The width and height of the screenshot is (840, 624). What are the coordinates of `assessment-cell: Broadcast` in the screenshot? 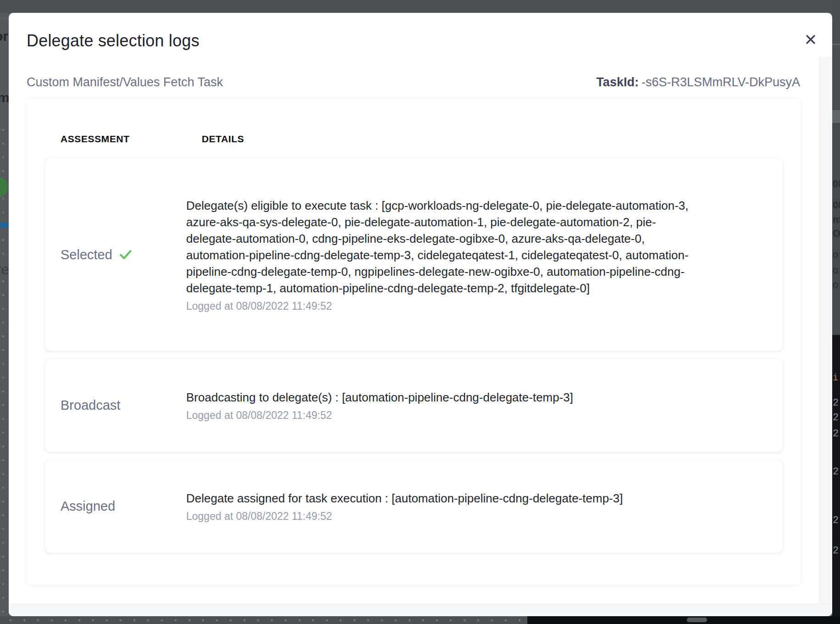 It's located at (123, 406).